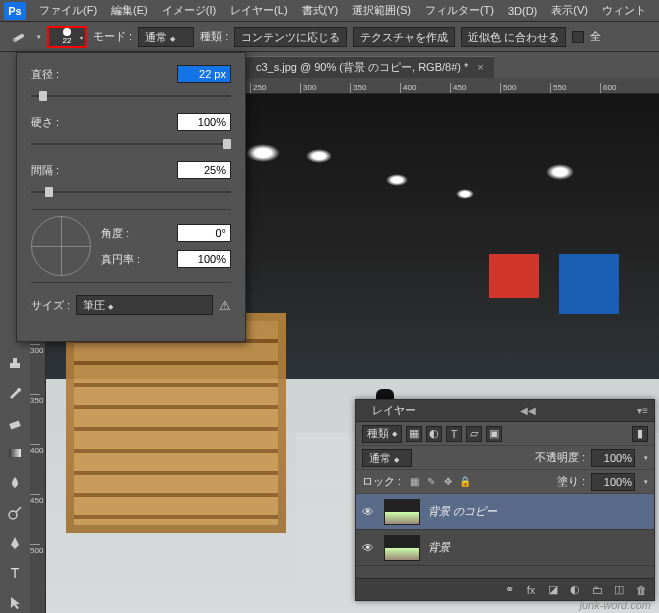 The height and width of the screenshot is (613, 659). I want to click on menu-file: ファイル(F), so click(68, 10).